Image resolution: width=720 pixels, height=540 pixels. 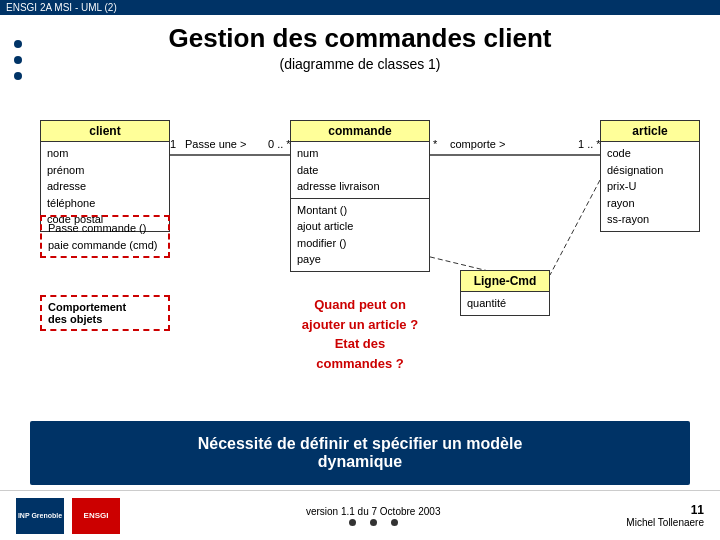 I want to click on lignecmd-class-box: Ligne-Cmd quantité, so click(x=505, y=293).